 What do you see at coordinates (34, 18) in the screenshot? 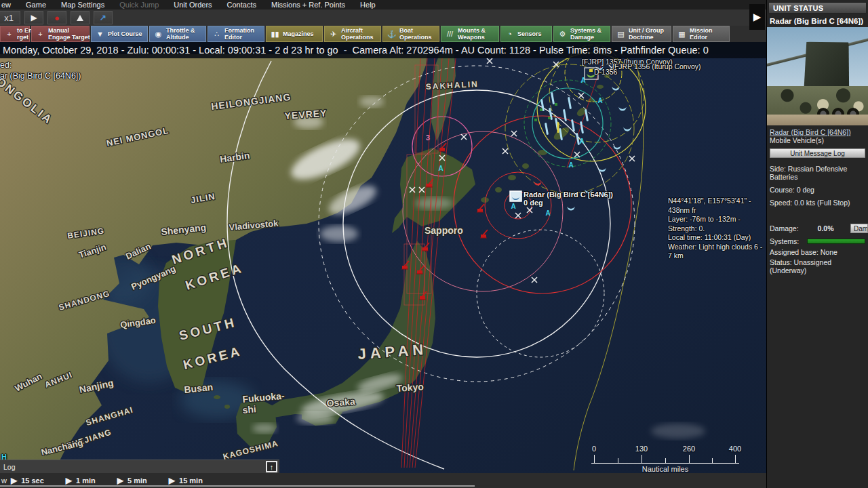
I see `play-button: ▶` at bounding box center [34, 18].